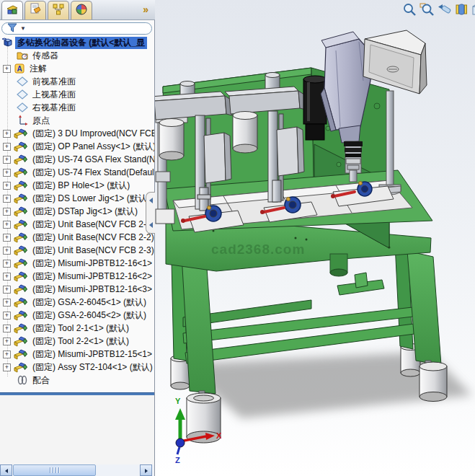 Image resolution: width=475 pixels, height=476 pixels. Describe the element at coordinates (177, 460) in the screenshot. I see `triad-z-label: Z` at that location.